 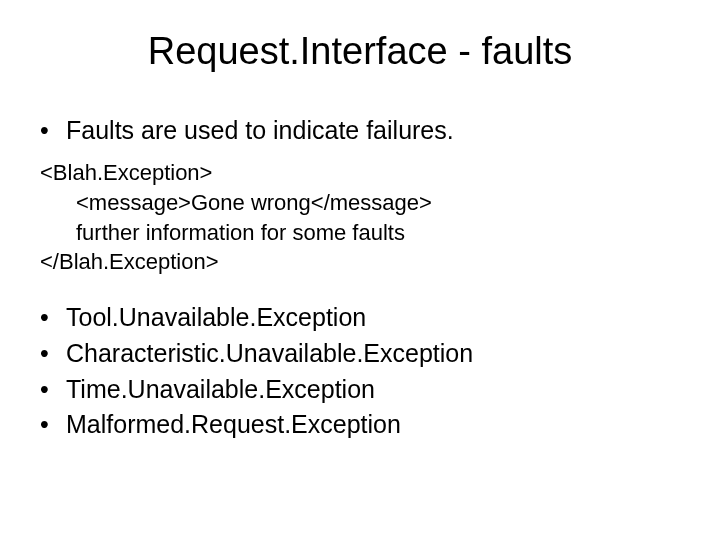 What do you see at coordinates (365, 425) in the screenshot?
I see `list-item: Malformed.Request.Exception` at bounding box center [365, 425].